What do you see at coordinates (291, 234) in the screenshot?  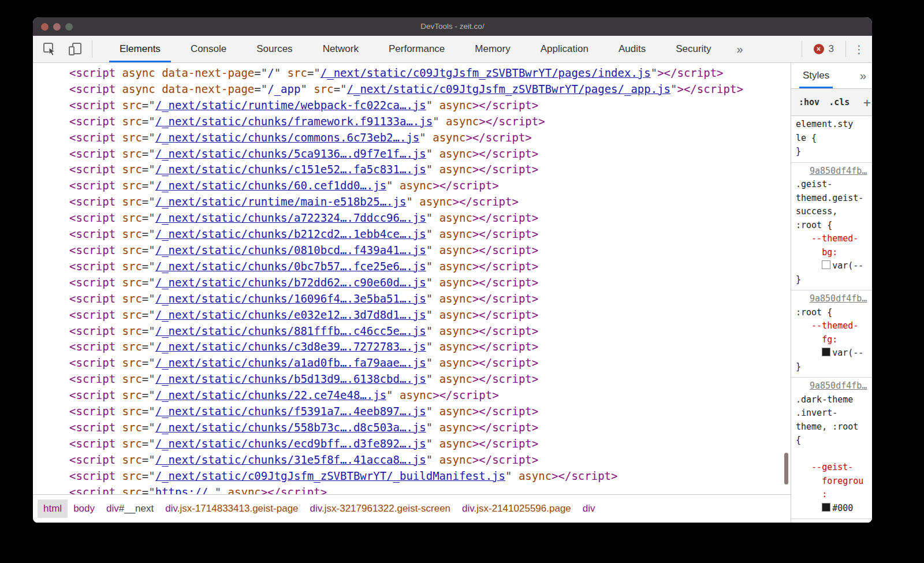 I see `resource-link: /_next/static/chunks/b212cd2….1ebb4ce….j…` at bounding box center [291, 234].